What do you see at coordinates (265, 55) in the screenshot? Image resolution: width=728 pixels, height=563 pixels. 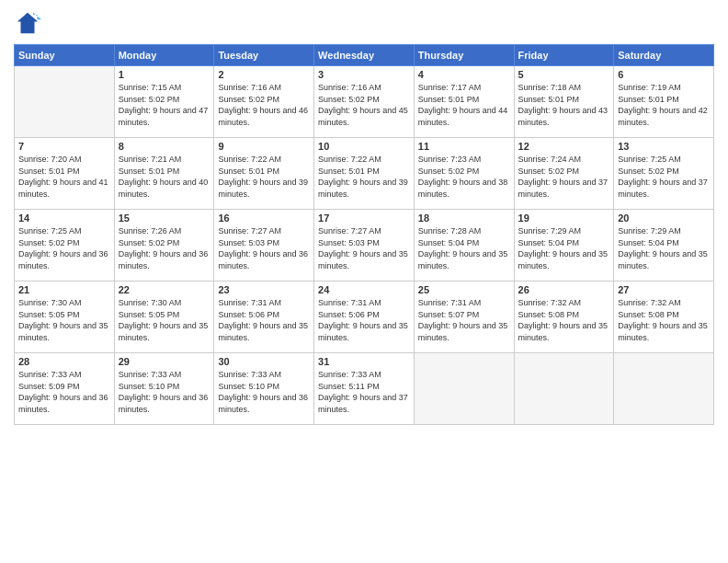 I see `header-tuesday: Tuesday` at bounding box center [265, 55].